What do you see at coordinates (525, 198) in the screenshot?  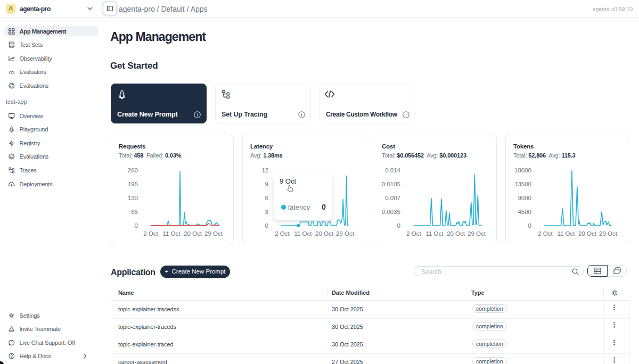 I see `svg-text: 9000` at bounding box center [525, 198].